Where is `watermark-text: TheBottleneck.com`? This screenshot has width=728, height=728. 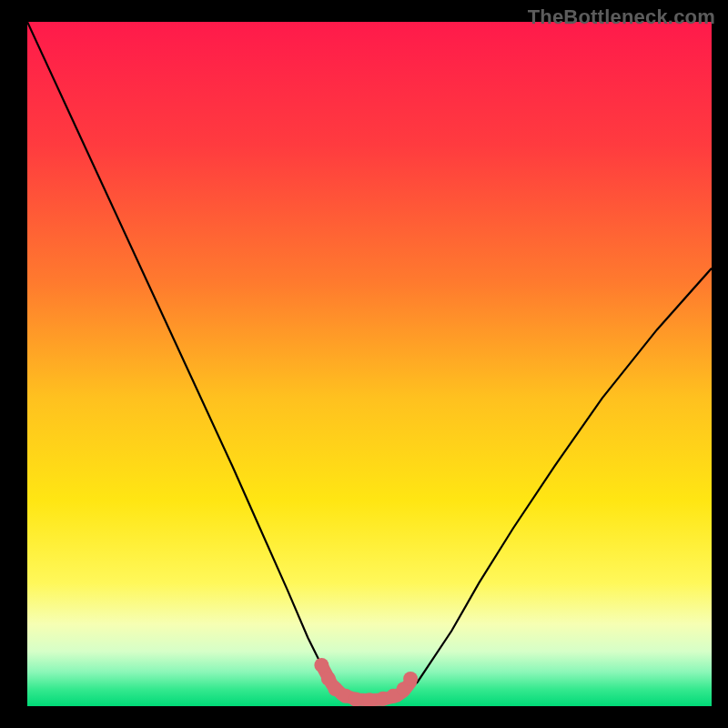 watermark-text: TheBottleneck.com is located at coordinates (622, 17).